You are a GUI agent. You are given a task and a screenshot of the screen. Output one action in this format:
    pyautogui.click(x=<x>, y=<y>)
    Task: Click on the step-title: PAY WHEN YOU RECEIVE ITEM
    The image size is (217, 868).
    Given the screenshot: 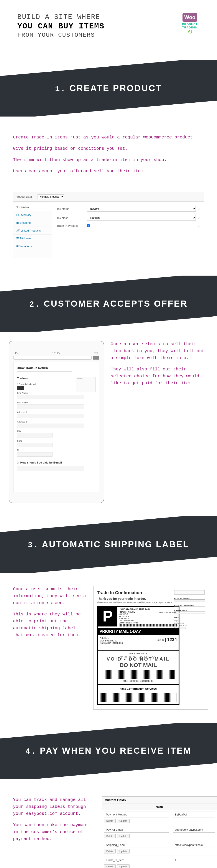 What is the action you would take?
    pyautogui.click(x=116, y=751)
    